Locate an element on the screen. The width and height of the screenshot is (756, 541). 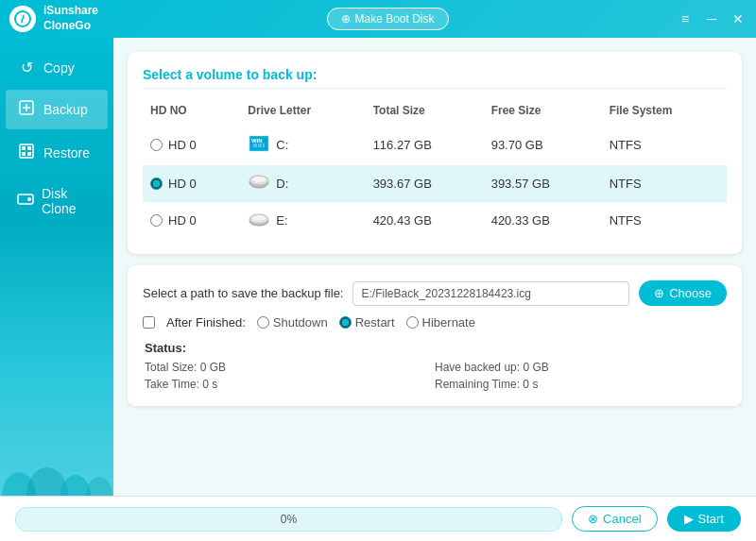
sidebar-item-backup-label: Backup is located at coordinates (66, 110).